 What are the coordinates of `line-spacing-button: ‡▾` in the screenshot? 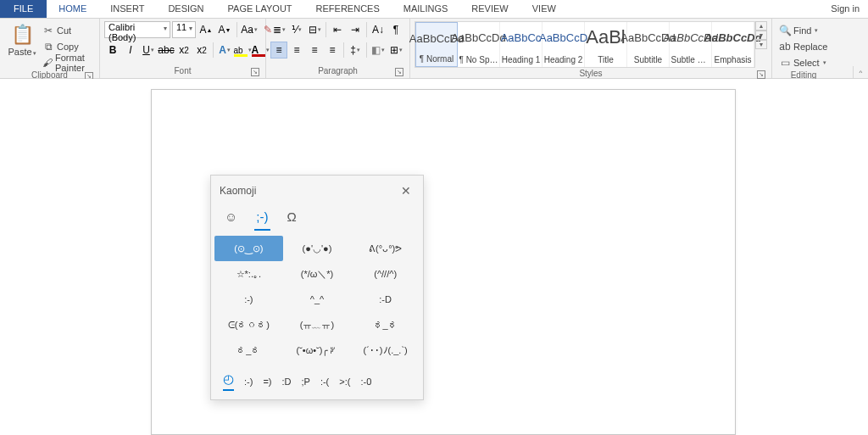 It's located at (355, 50).